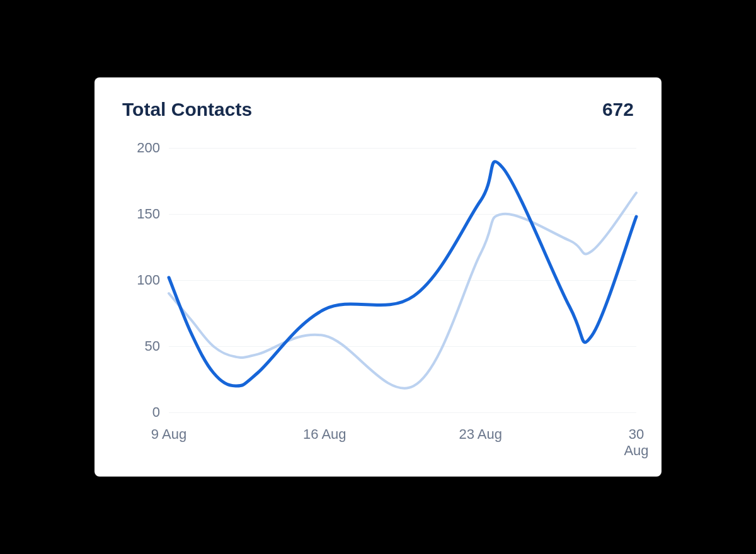 Image resolution: width=756 pixels, height=554 pixels. I want to click on card-title: Total Contacts, so click(187, 110).